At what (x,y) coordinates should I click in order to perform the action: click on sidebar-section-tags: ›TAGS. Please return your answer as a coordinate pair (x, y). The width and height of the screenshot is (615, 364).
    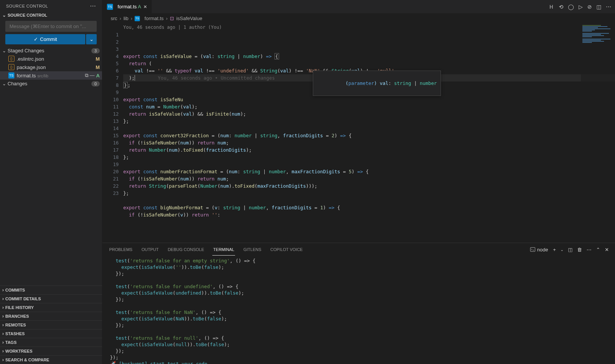
    Looking at the image, I should click on (51, 342).